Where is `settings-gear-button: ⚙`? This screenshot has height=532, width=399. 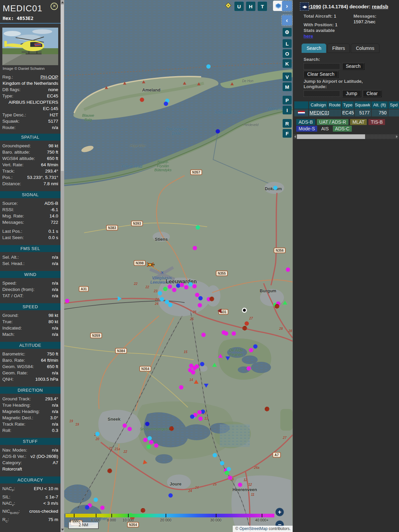
settings-gear-button: ⚙ is located at coordinates (287, 32).